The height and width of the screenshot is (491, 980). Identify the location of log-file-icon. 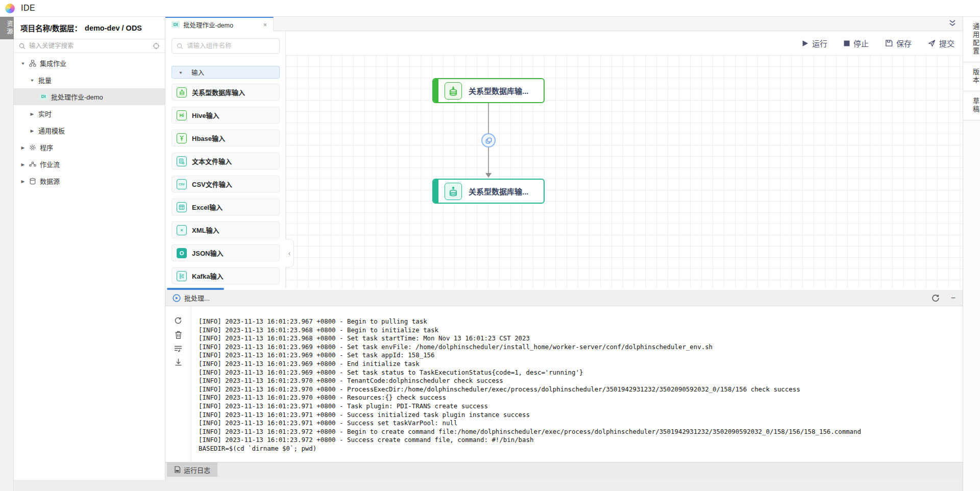
(178, 470).